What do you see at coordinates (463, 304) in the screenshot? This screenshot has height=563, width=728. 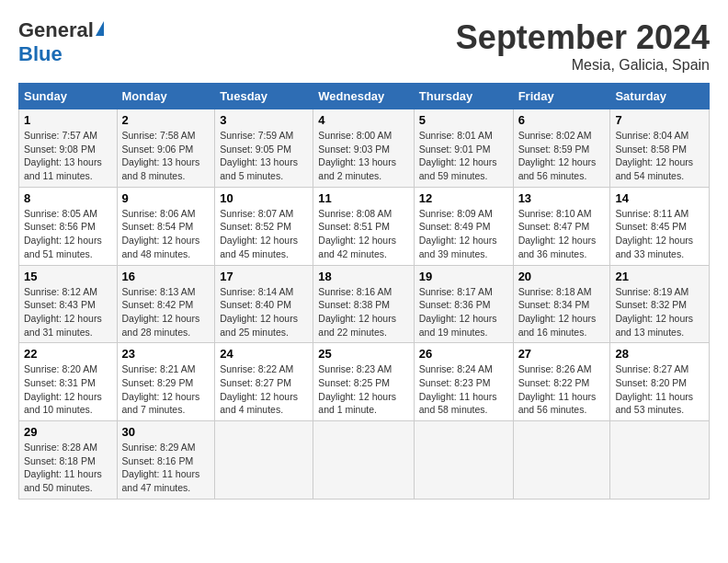 I see `table-row: 19Sunrise: 8:17 AMSunset: 8:36 PMDayligh…` at bounding box center [463, 304].